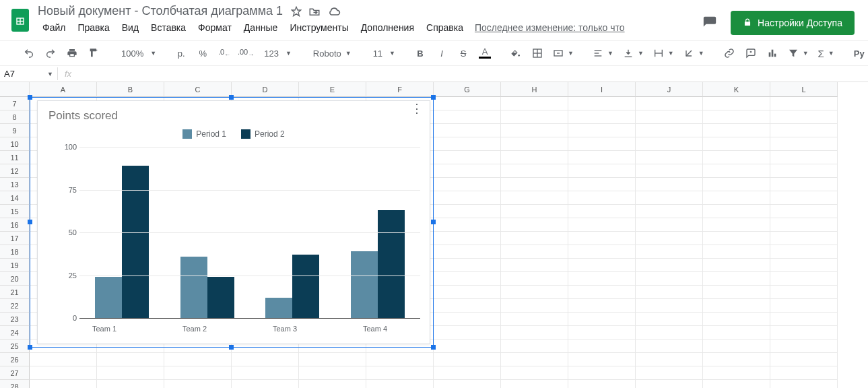 The width and height of the screenshot is (868, 388). I want to click on row-header: 27, so click(15, 373).